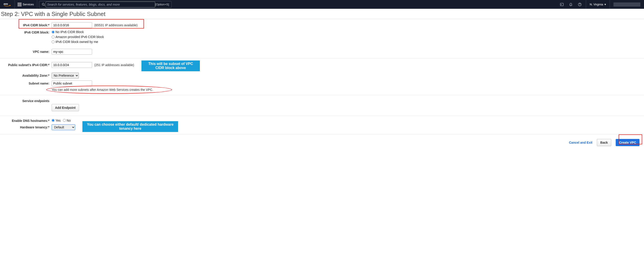  What do you see at coordinates (20, 5) in the screenshot?
I see `grid-icon` at bounding box center [20, 5].